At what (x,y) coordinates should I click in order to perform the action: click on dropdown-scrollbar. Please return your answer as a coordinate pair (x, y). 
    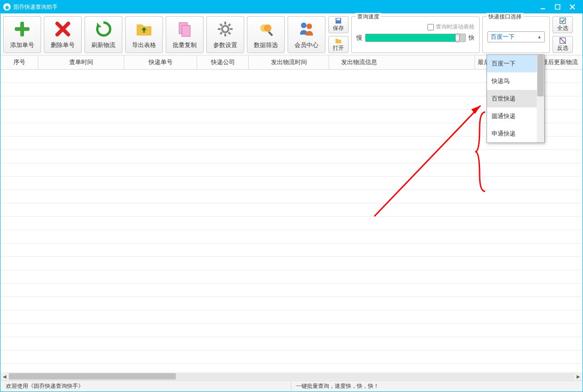
    Looking at the image, I should click on (541, 99).